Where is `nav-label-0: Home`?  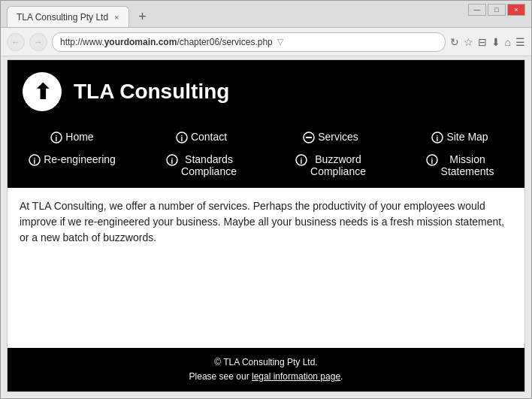
nav-label-0: Home is located at coordinates (80, 137).